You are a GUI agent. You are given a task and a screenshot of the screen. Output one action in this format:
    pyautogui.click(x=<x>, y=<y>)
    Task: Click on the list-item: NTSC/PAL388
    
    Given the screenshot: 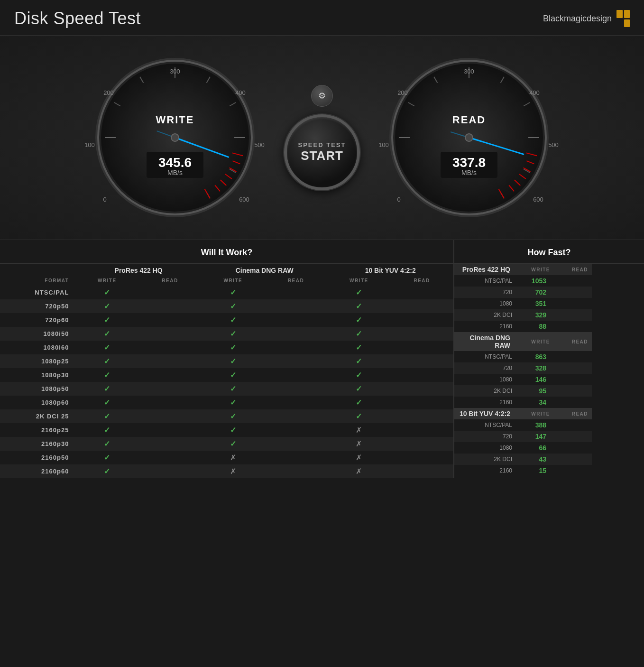 What is the action you would take?
    pyautogui.click(x=549, y=425)
    